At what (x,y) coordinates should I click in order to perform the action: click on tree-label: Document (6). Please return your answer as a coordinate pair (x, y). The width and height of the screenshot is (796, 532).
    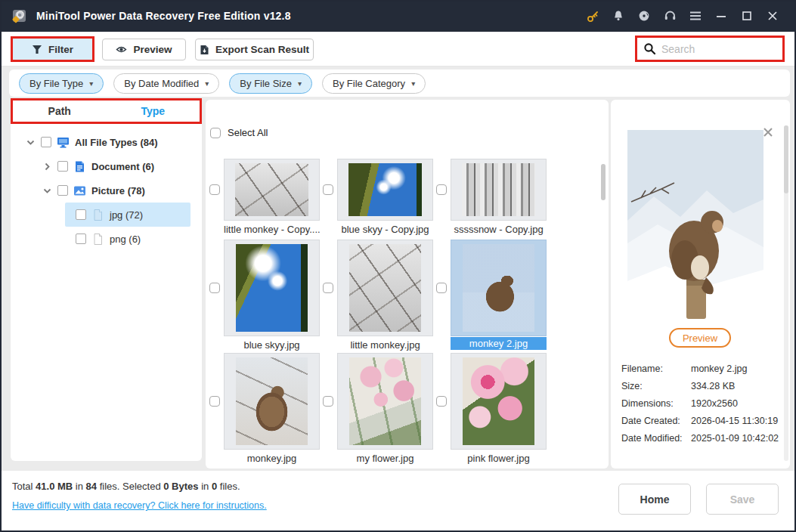
    Looking at the image, I should click on (122, 166).